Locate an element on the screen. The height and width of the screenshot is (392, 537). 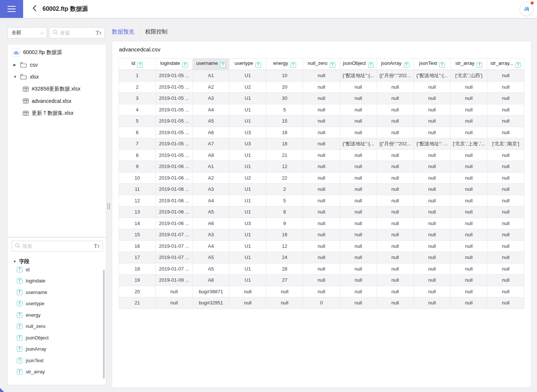
table-cell: 9 is located at coordinates (285, 224).